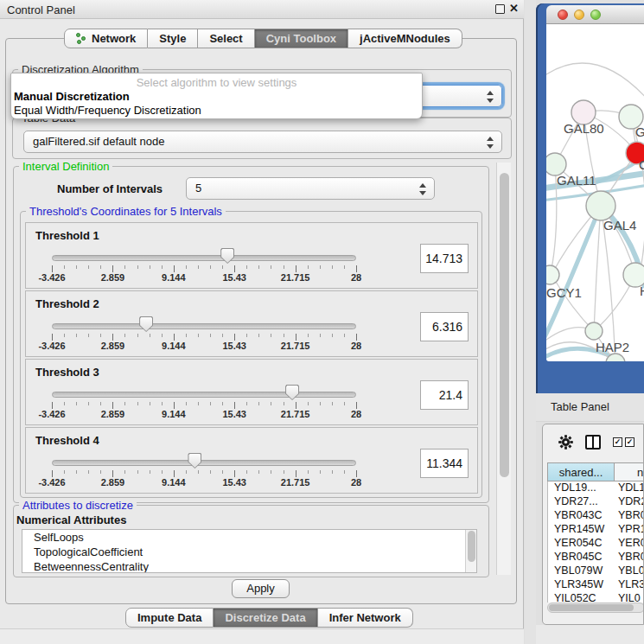 The height and width of the screenshot is (644, 644). Describe the element at coordinates (262, 636) in the screenshot. I see `bottom-strip` at that location.